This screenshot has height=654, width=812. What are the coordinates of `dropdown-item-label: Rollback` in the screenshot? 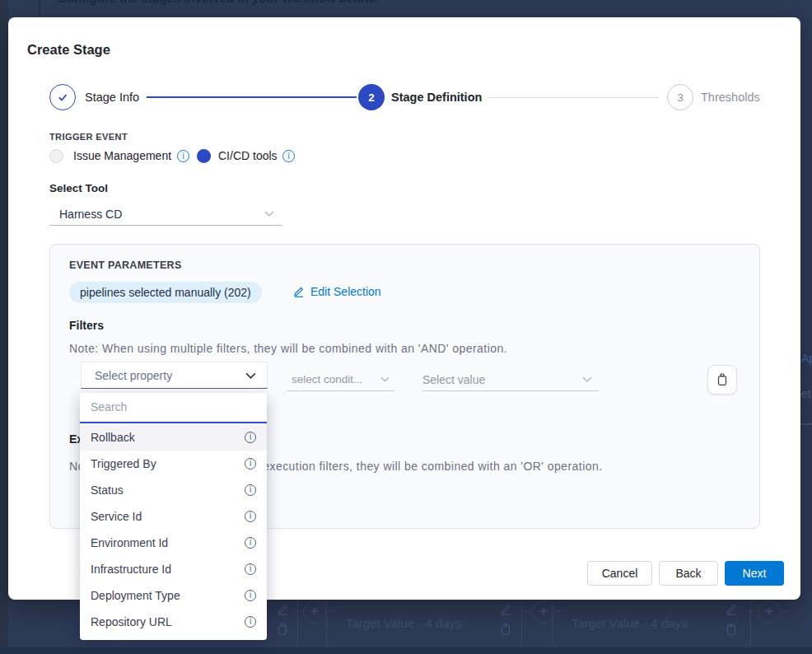 It's located at (113, 437).